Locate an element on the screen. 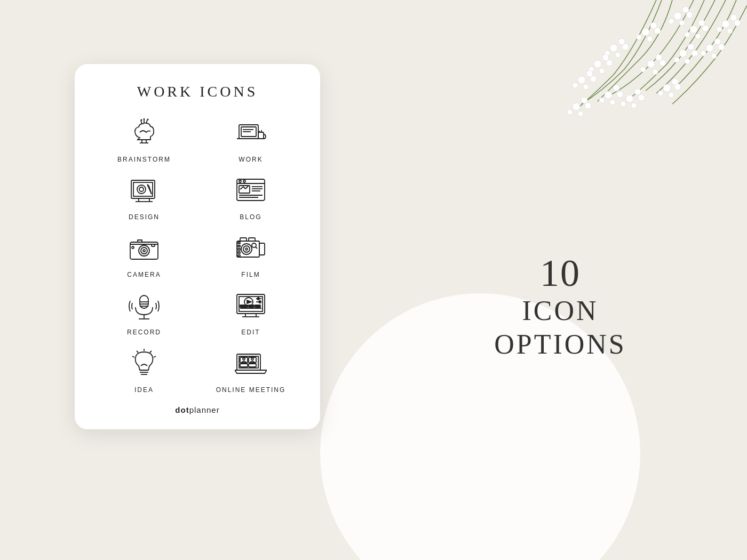 The height and width of the screenshot is (560, 747). design-label: DESIGN is located at coordinates (144, 217).